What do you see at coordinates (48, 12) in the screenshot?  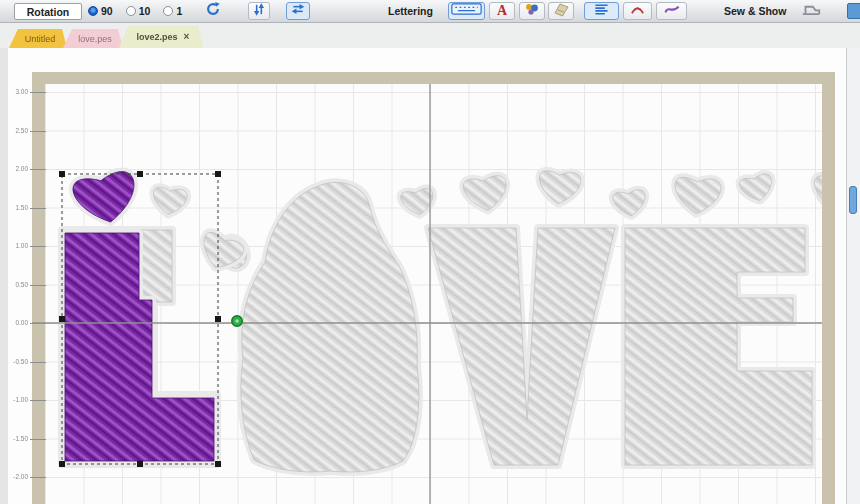 I see `rotation-label: Rotation` at bounding box center [48, 12].